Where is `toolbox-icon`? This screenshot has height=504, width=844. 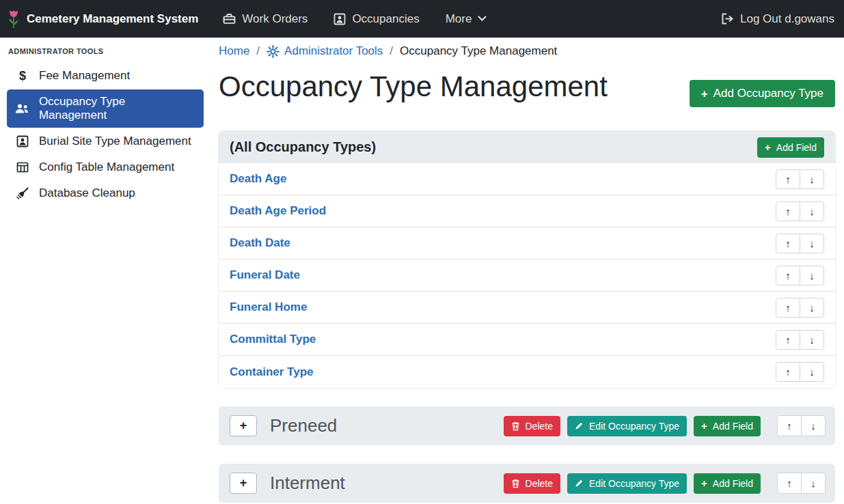
toolbox-icon is located at coordinates (230, 19).